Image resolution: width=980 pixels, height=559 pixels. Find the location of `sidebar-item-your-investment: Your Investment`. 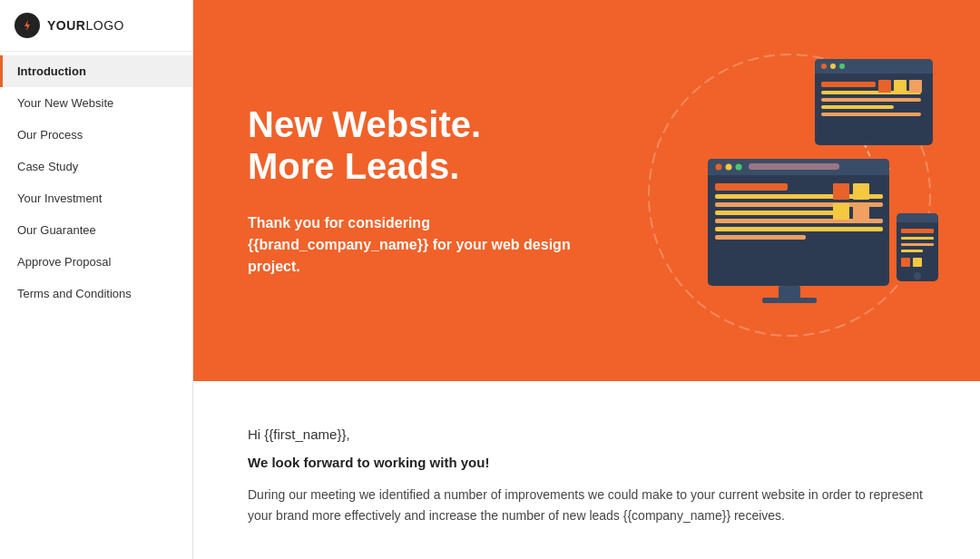

sidebar-item-your-investment: Your Investment is located at coordinates (96, 198).